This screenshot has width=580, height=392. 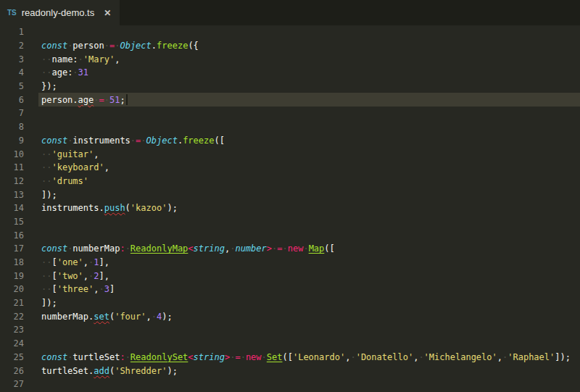 I want to click on line-number: 19, so click(x=19, y=276).